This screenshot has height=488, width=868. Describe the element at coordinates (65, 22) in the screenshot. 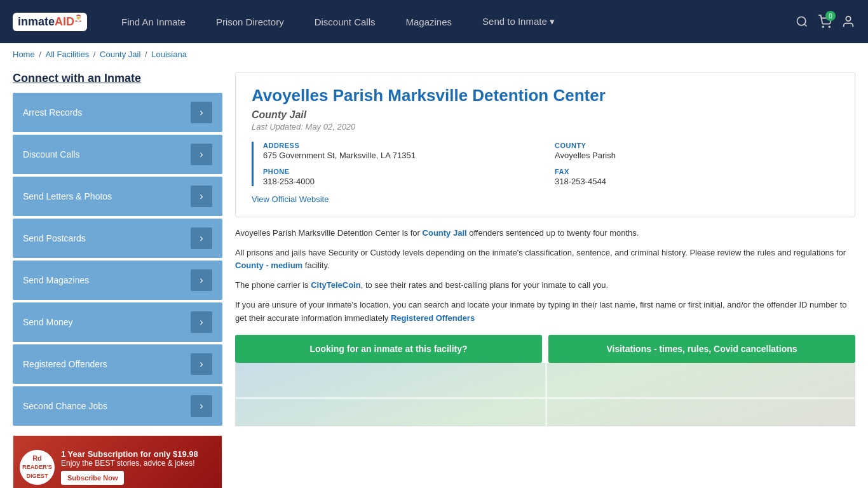

I see `logo-aid: AID` at that location.